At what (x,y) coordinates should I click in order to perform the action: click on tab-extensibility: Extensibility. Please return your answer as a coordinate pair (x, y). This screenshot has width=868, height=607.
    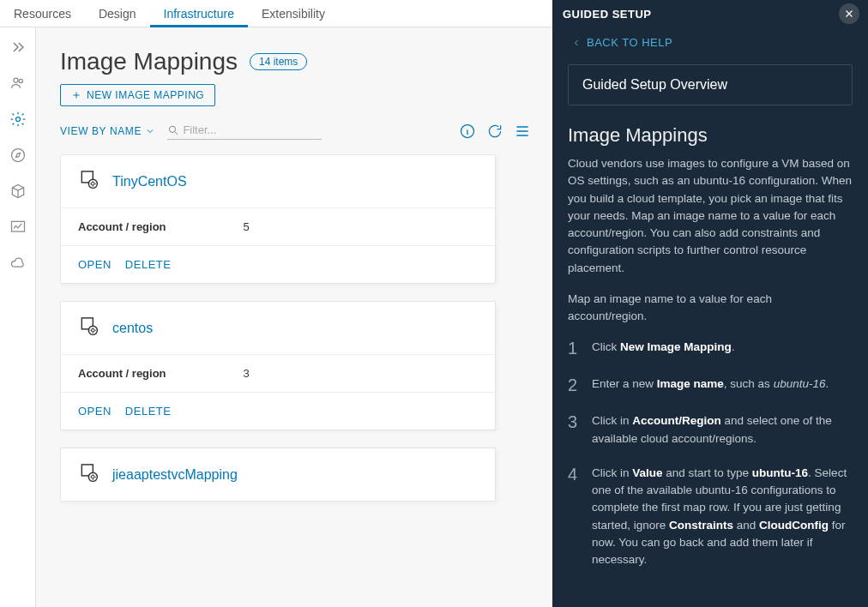
    Looking at the image, I should click on (293, 14).